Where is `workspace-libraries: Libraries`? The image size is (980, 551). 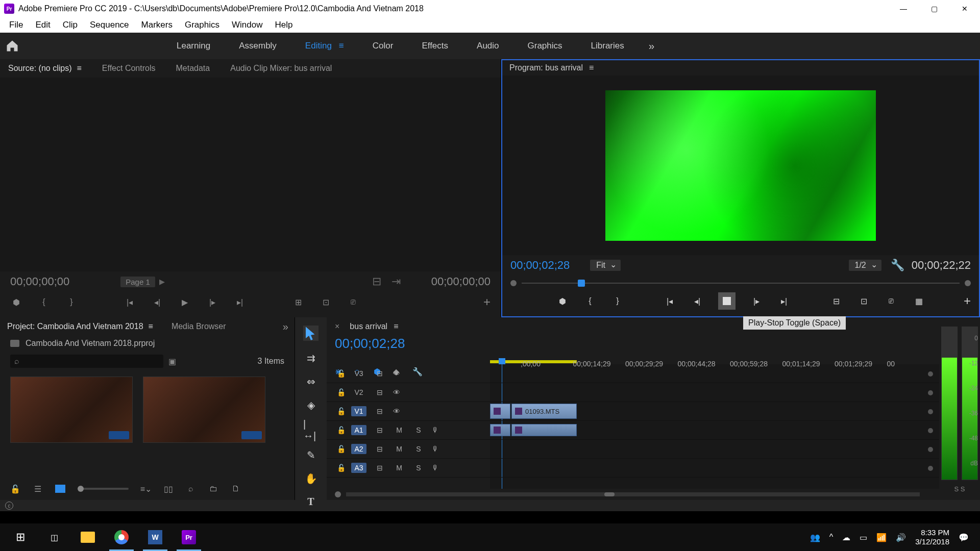 workspace-libraries: Libraries is located at coordinates (607, 46).